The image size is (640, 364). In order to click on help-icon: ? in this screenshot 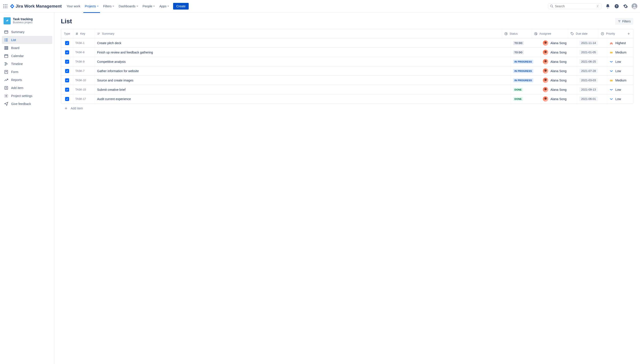, I will do `click(617, 6)`.